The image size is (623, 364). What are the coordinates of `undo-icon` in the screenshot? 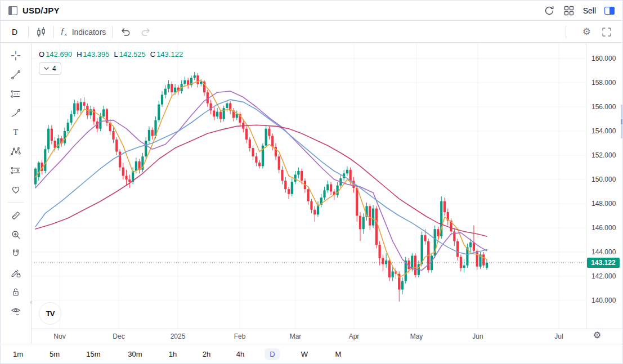 It's located at (125, 32).